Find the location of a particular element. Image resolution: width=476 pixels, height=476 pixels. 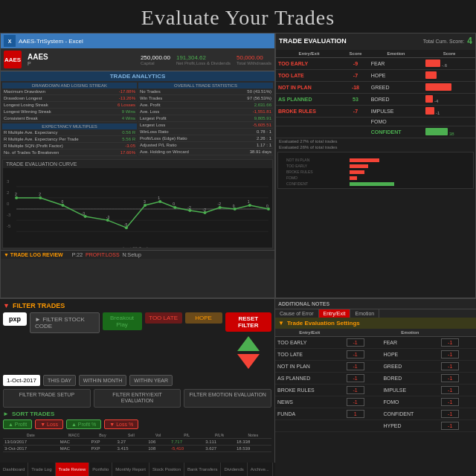

capital-group: 250,000.00 Capital is located at coordinates (155, 60).